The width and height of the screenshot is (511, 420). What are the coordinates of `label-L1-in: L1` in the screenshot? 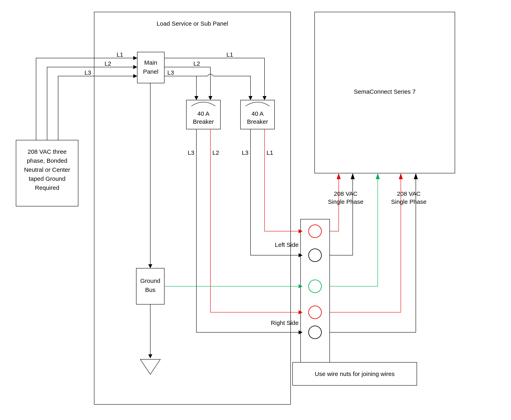 It's located at (120, 55).